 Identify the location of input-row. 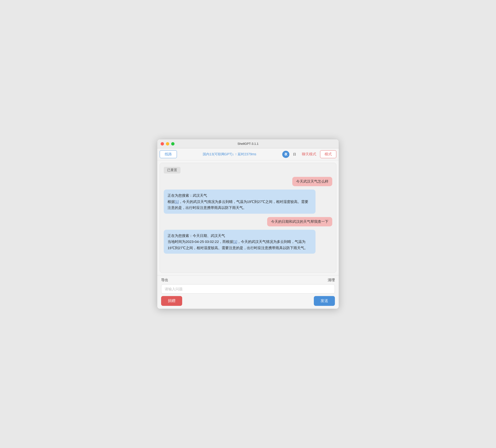
(248, 289).